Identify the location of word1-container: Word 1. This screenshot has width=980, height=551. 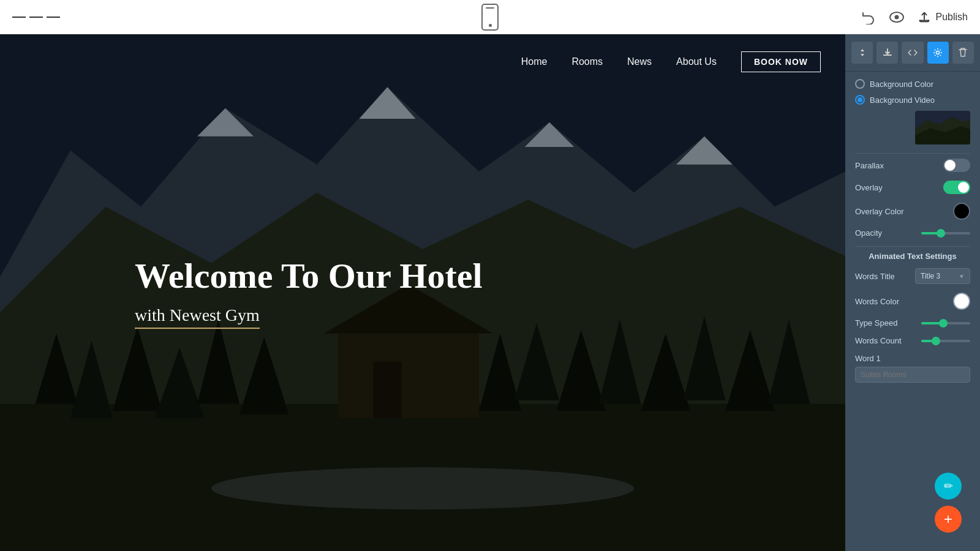
(913, 369).